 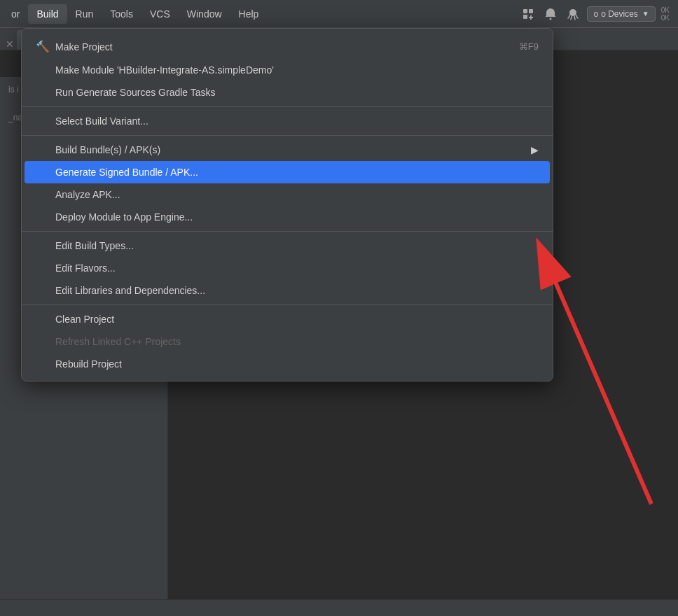 What do you see at coordinates (535, 150) in the screenshot?
I see `submenu-arrow-icon: ▶` at bounding box center [535, 150].